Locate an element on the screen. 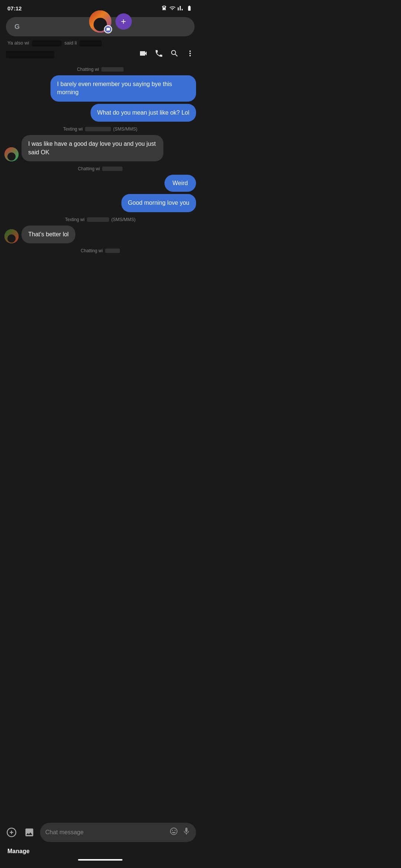  search-bar-area: G + is located at coordinates (100, 27).